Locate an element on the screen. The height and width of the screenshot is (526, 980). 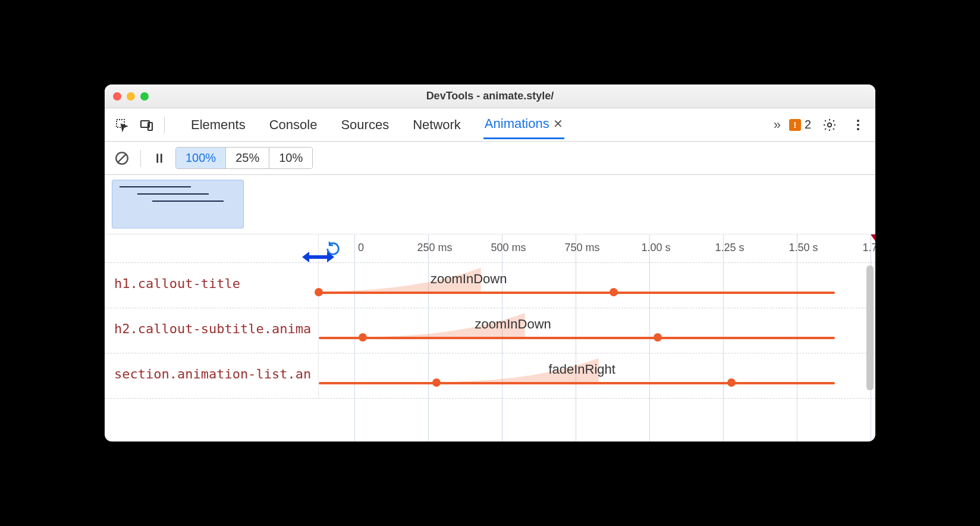
issues-count: 2 is located at coordinates (808, 125).